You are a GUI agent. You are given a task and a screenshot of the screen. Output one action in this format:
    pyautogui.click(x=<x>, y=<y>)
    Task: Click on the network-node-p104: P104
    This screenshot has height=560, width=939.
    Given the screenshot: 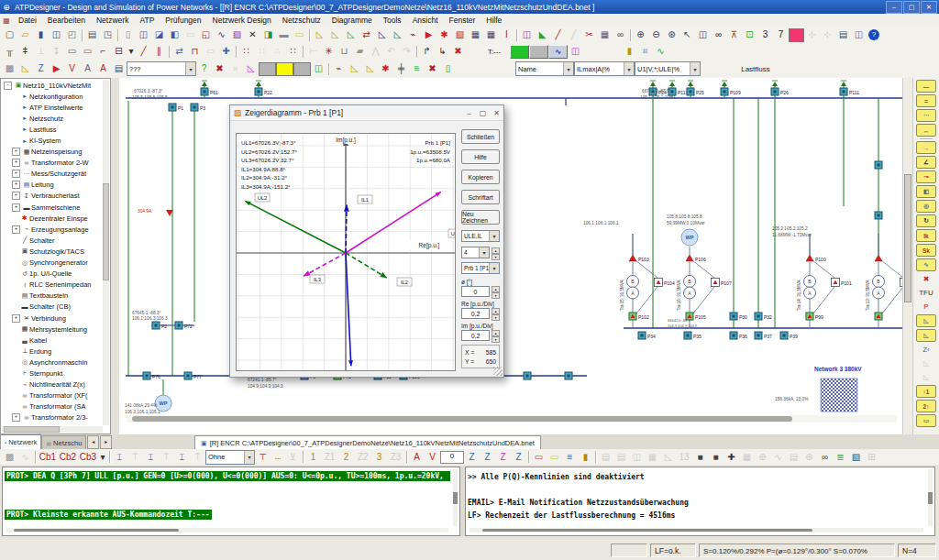 What is the action you would take?
    pyautogui.click(x=665, y=282)
    